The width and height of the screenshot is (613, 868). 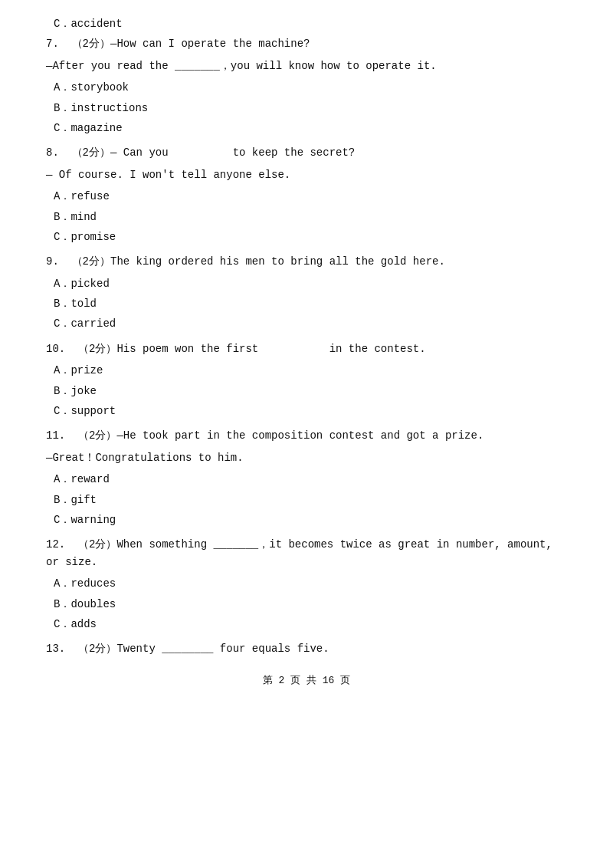 I want to click on question-dialogue-7: —After you read the _______，you will kno…, so click(x=306, y=66).